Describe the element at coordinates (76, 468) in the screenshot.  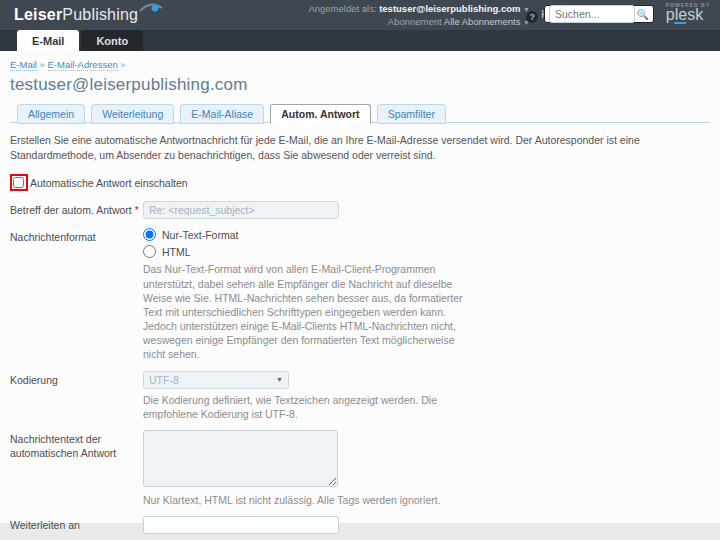
I see `message-label: Nachrichtentext der automatischen Antwor…` at that location.